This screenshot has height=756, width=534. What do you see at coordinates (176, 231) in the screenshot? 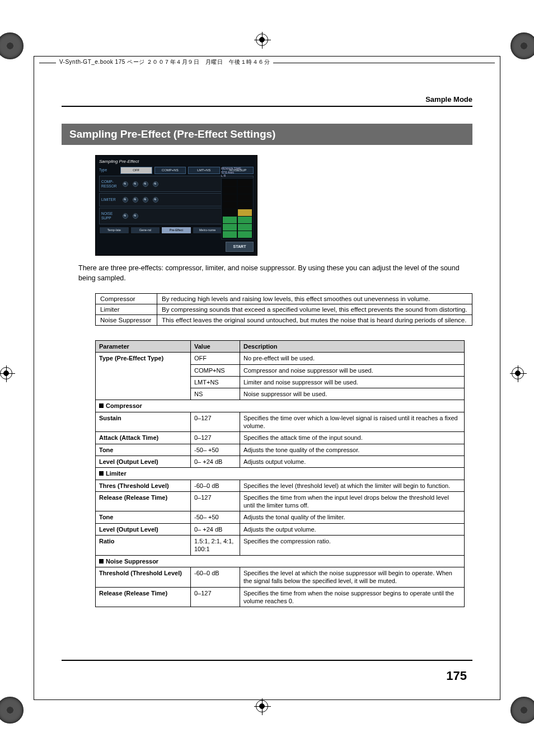
I see `thumb-tab-preeffect: Pre-Effect` at bounding box center [176, 231].